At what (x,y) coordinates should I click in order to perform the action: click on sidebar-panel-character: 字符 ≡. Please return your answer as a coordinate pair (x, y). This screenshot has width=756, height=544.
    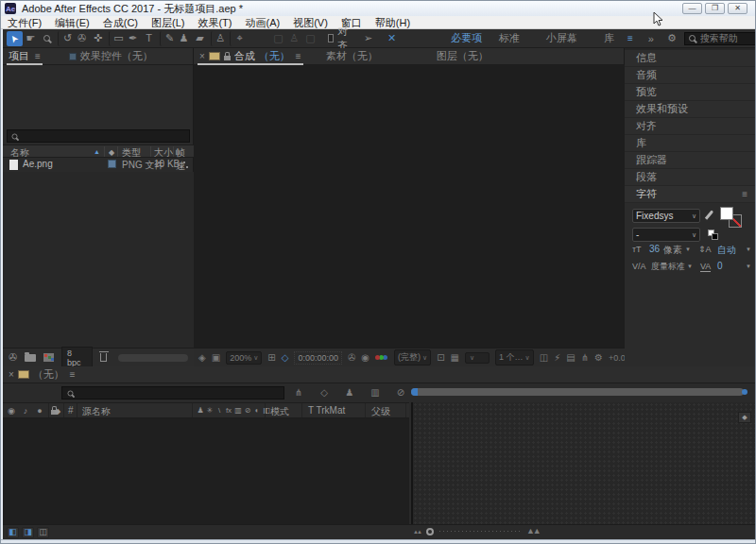
    Looking at the image, I should click on (690, 195).